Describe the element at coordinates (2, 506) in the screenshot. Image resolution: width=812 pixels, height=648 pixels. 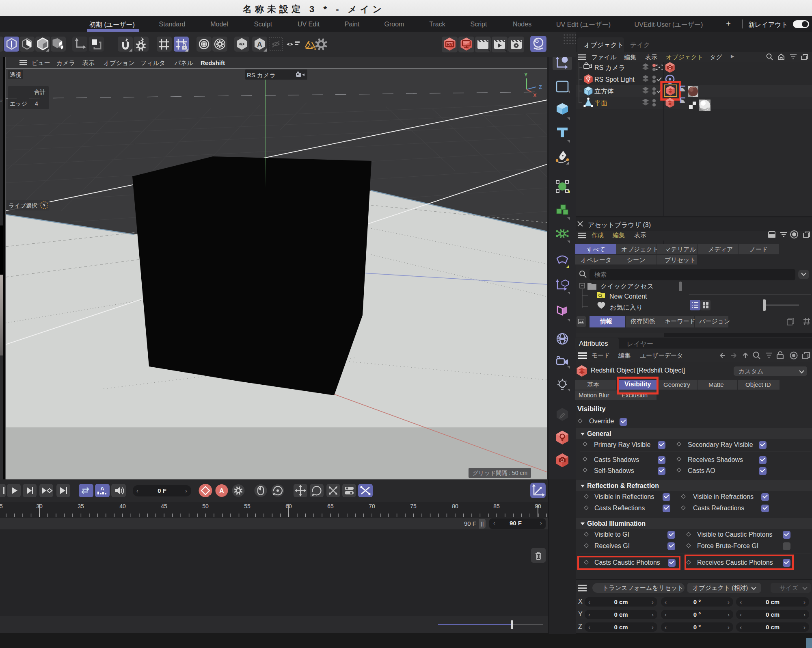
I see `svg-text: 5` at that location.